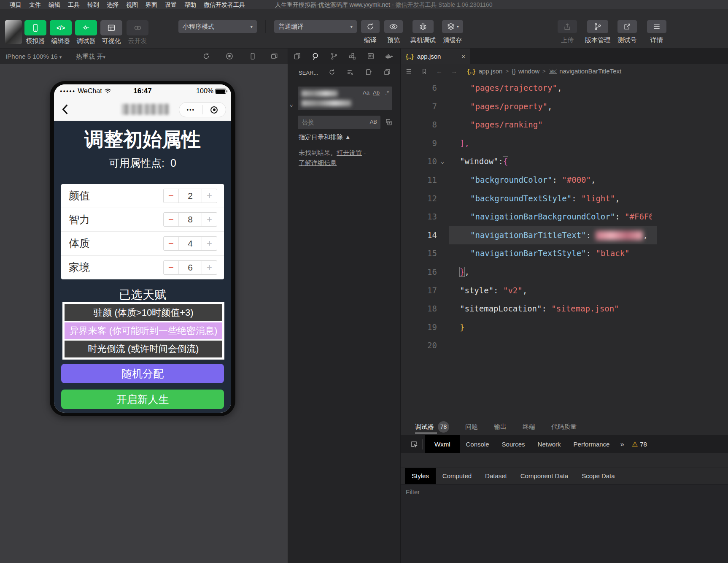  What do you see at coordinates (389, 122) in the screenshot?
I see `replace-all-icon` at bounding box center [389, 122].